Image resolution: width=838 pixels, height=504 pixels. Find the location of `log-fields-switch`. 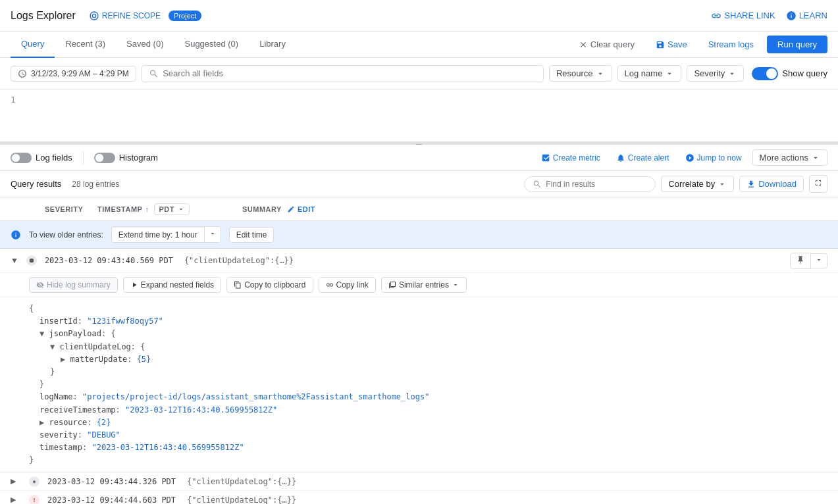

log-fields-switch is located at coordinates (21, 158).